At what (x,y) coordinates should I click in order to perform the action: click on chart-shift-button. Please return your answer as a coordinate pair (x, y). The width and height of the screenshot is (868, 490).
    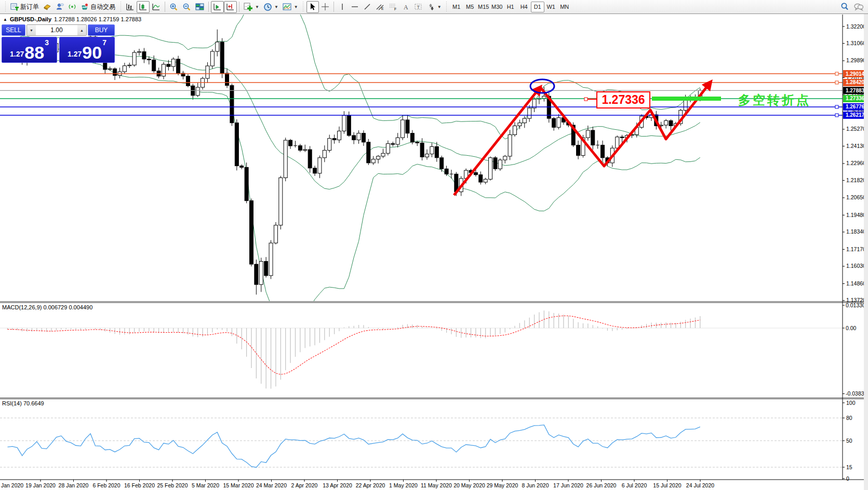
    Looking at the image, I should click on (231, 7).